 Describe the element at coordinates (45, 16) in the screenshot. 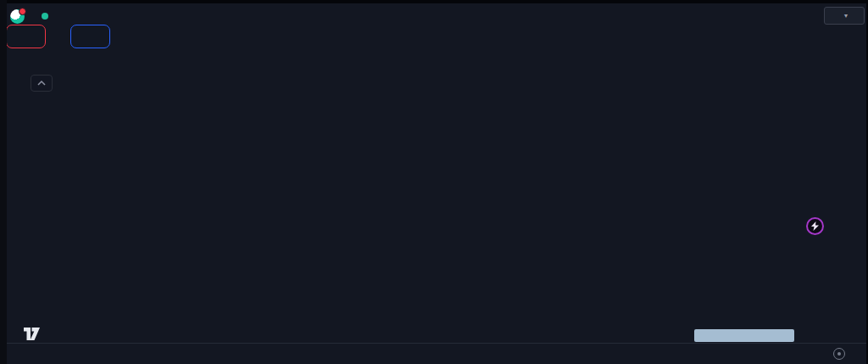

I see `market-status-icon` at that location.